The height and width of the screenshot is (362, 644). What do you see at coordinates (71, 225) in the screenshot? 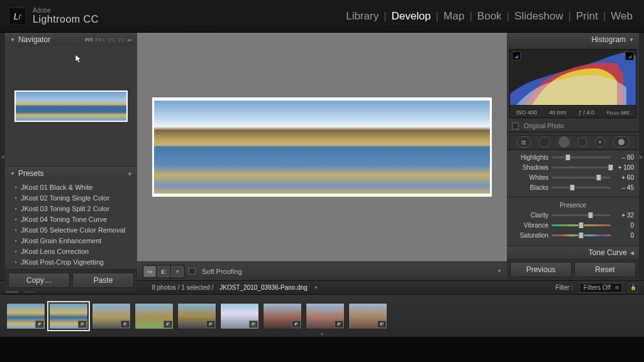
I see `preset-list: JKost 01 Black & WhiteJKost 02 Toning Si…` at bounding box center [71, 225].